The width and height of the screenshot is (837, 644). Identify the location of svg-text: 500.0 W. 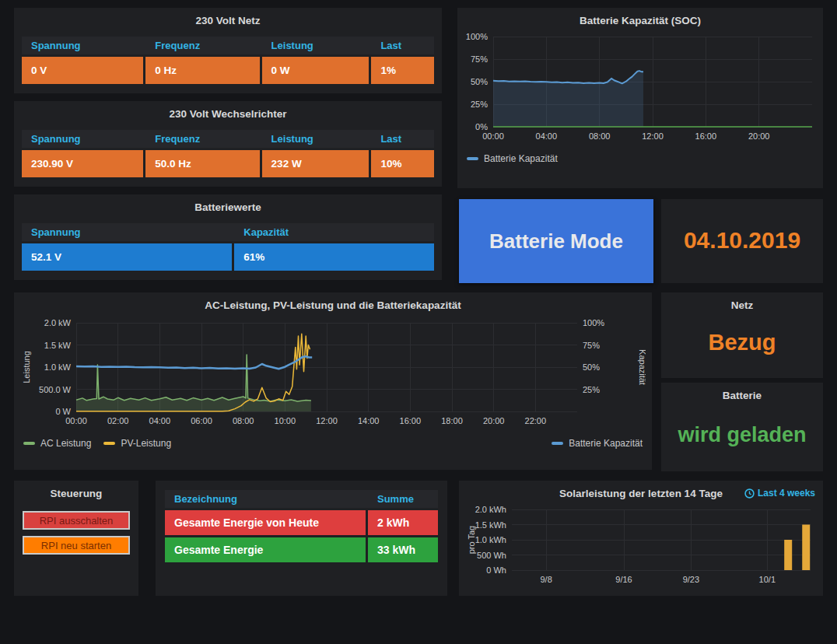
(55, 390).